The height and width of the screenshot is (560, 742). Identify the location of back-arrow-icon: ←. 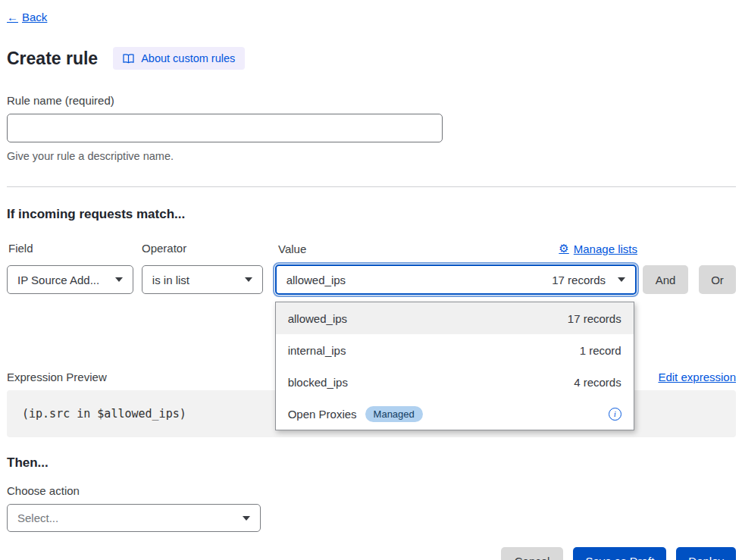
(12, 17).